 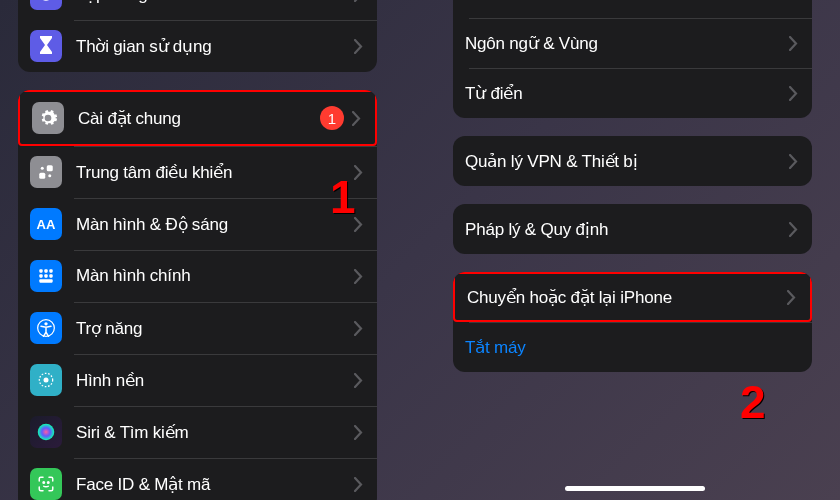 What do you see at coordinates (46, 432) in the screenshot?
I see `siri-icon` at bounding box center [46, 432].